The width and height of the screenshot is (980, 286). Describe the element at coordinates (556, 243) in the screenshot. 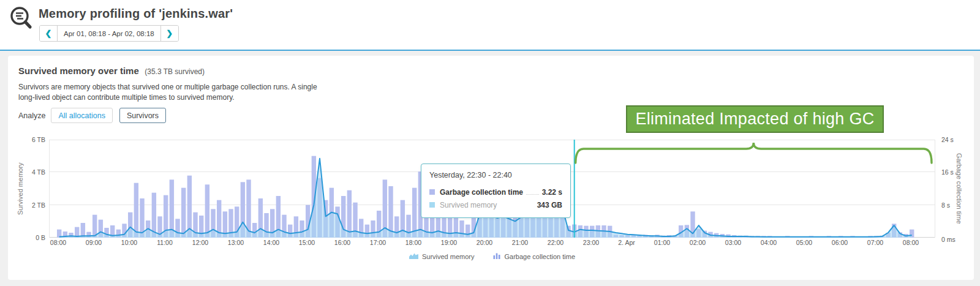

I see `x-tick-22-00: 22:00` at that location.